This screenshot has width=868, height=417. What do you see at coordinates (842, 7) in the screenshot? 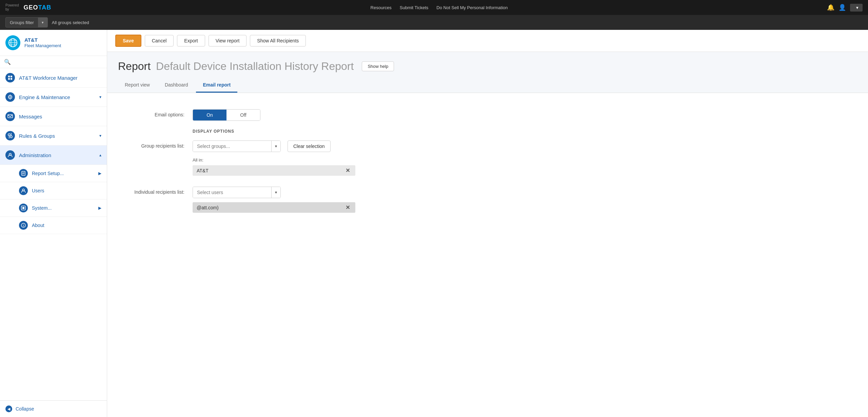
I see `user-profile-button: 👤` at bounding box center [842, 7].